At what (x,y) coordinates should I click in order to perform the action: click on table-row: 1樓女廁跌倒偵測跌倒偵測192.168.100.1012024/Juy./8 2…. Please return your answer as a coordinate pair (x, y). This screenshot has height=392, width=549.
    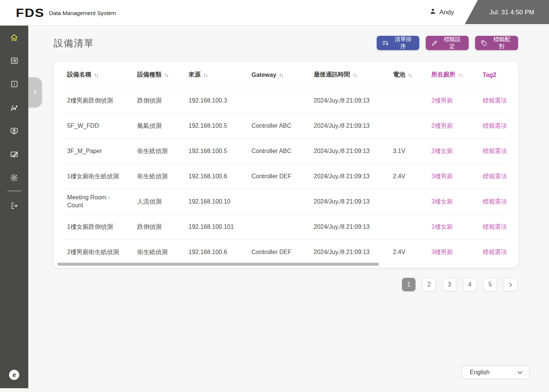
    Looking at the image, I should click on (286, 227).